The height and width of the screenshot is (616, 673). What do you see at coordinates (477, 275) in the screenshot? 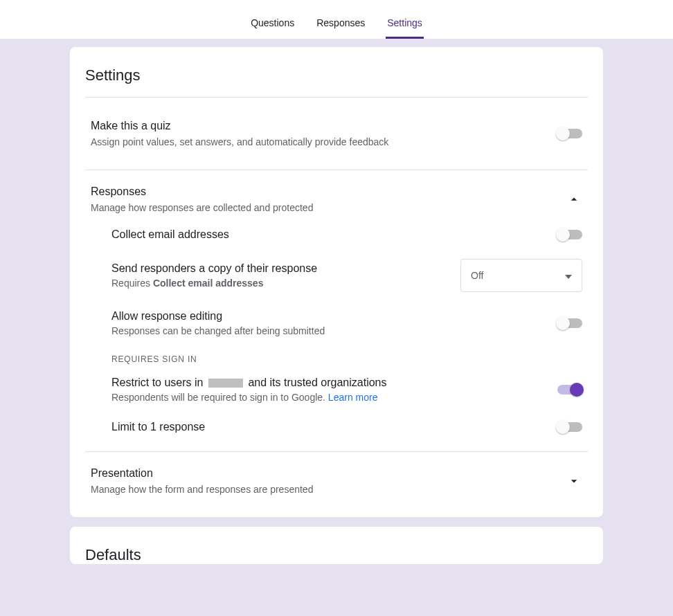
I see `send-copy-select-value: Off` at bounding box center [477, 275].